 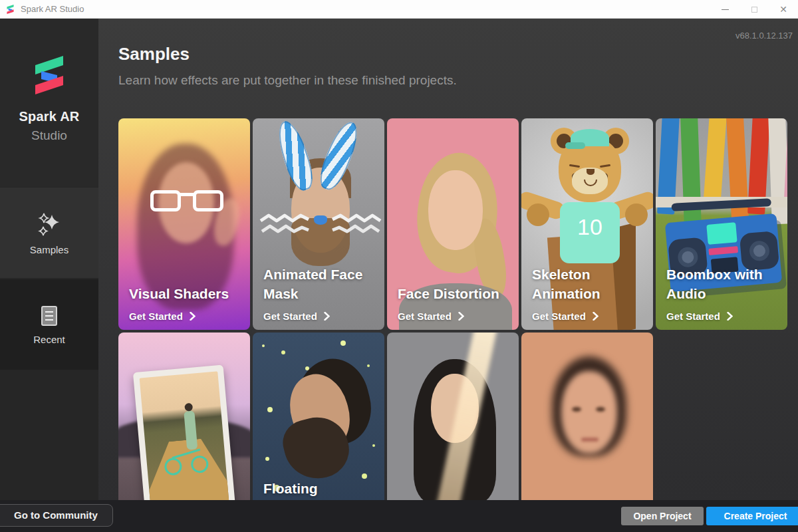 What do you see at coordinates (399, 516) in the screenshot?
I see `footer-bar: Go to Community Open Project Create Proj…` at bounding box center [399, 516].